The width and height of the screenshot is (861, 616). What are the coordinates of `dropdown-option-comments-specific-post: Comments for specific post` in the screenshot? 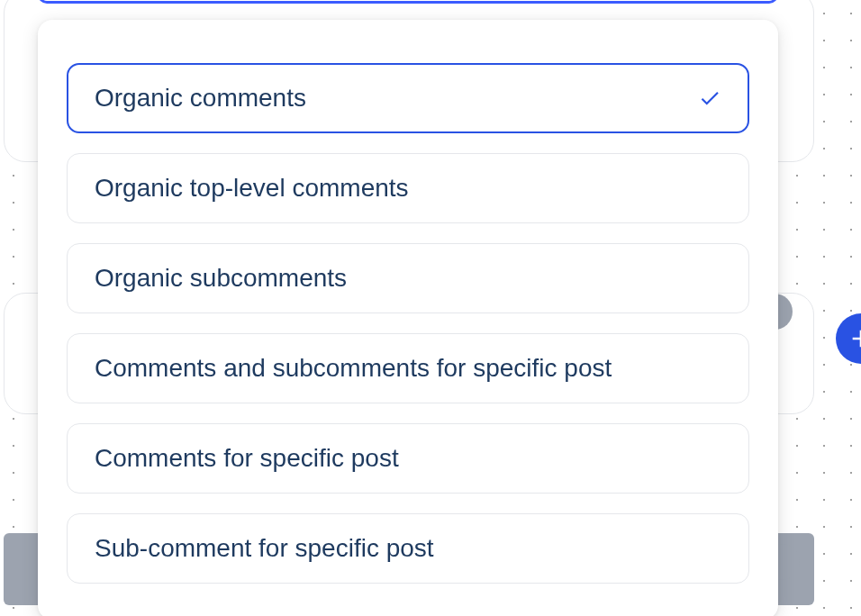 It's located at (408, 458).